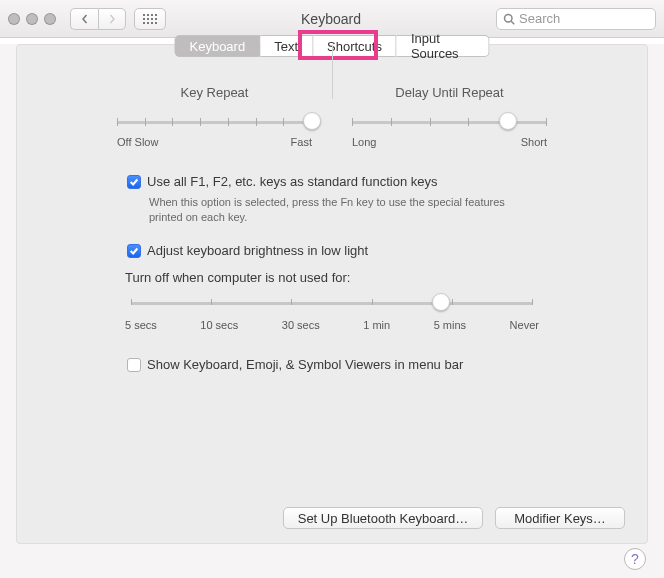  I want to click on back-button, so click(84, 19).